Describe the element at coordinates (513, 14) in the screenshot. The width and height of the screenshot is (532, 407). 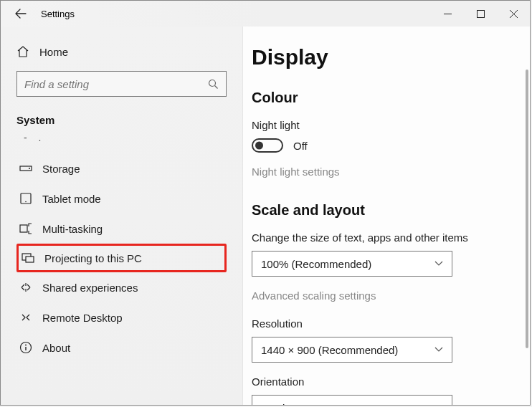
I see `close-icon` at that location.